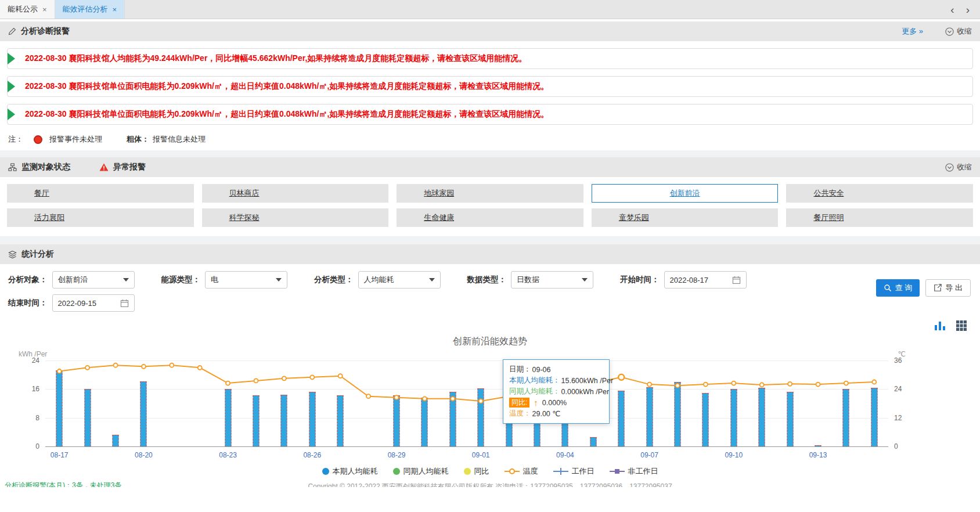 The image size is (980, 512). Describe the element at coordinates (880, 218) in the screenshot. I see `monitor-object-餐厅照明: 餐厅照明` at that location.